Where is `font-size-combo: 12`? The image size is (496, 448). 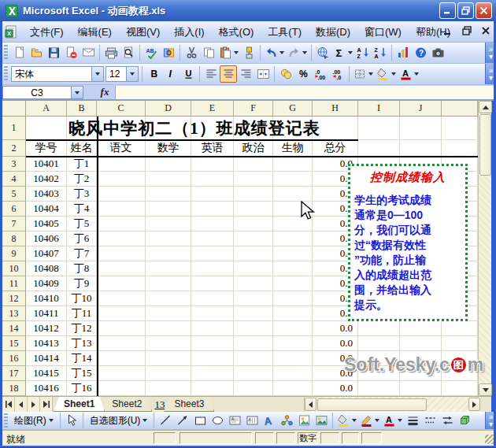
font-size-combo: 12 is located at coordinates (122, 74).